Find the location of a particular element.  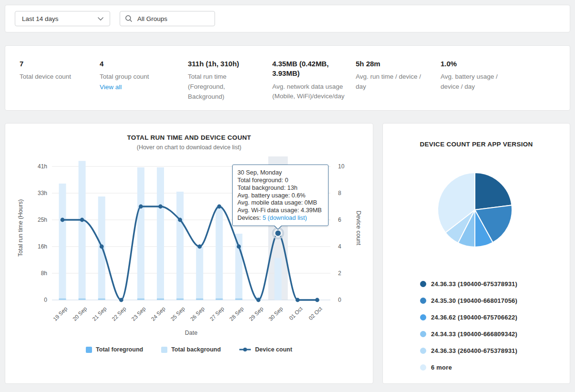

y-left-tick: 0 is located at coordinates (46, 300).